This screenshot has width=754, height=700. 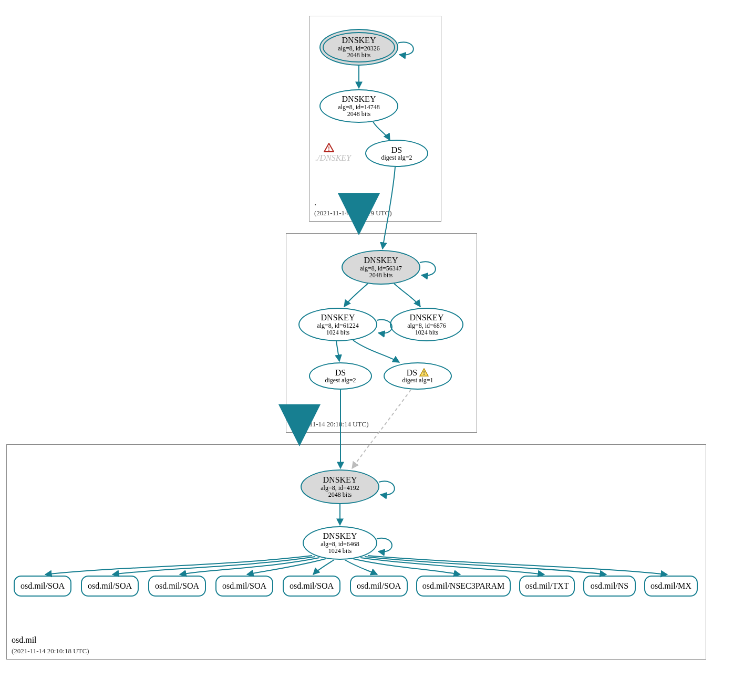 I want to click on zone-label-root: ., so click(x=315, y=203).